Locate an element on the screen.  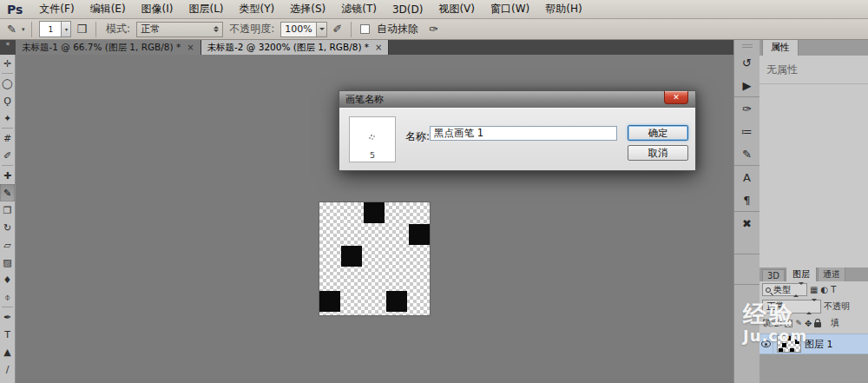
search-icon is located at coordinates (768, 290).